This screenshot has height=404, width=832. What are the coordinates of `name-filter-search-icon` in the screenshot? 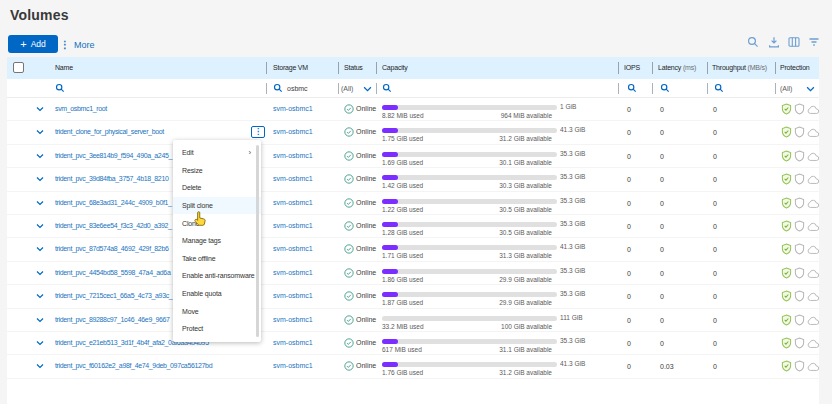 It's located at (60, 88).